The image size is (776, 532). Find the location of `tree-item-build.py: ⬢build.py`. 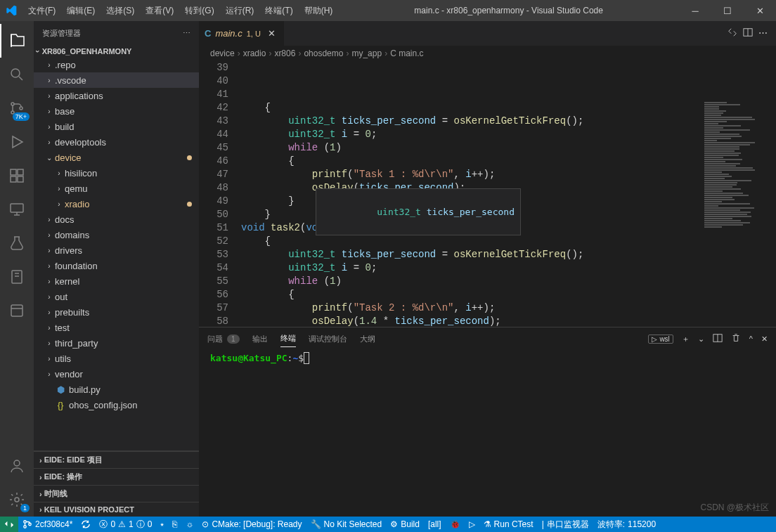

tree-item-build.py: ⬢build.py is located at coordinates (117, 389).